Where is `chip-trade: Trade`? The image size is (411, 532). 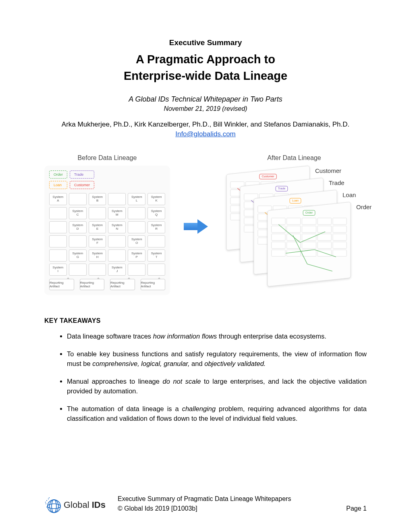 chip-trade: Trade is located at coordinates (82, 175).